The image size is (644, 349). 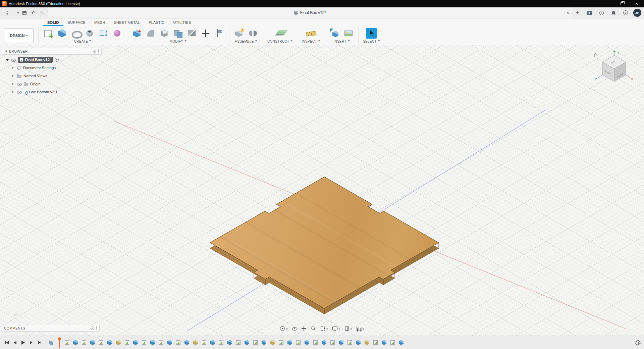 I want to click on maximize-button, so click(x=622, y=4).